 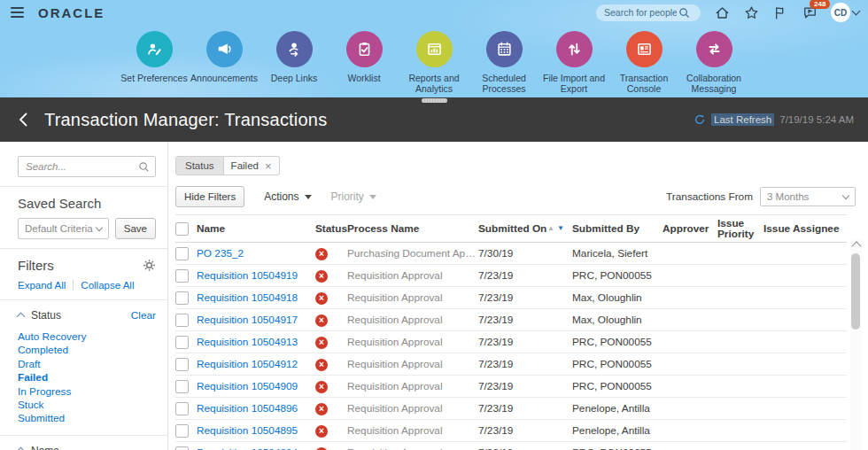 What do you see at coordinates (42, 285) in the screenshot?
I see `expand-all-link: Expand All` at bounding box center [42, 285].